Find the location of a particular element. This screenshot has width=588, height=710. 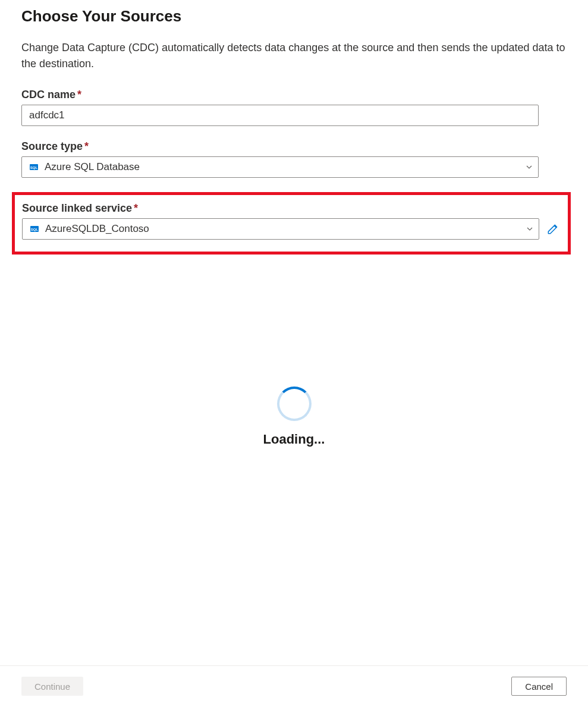

source-linked-service-select: SQL AzureSQLDB_Contoso is located at coordinates (281, 229).